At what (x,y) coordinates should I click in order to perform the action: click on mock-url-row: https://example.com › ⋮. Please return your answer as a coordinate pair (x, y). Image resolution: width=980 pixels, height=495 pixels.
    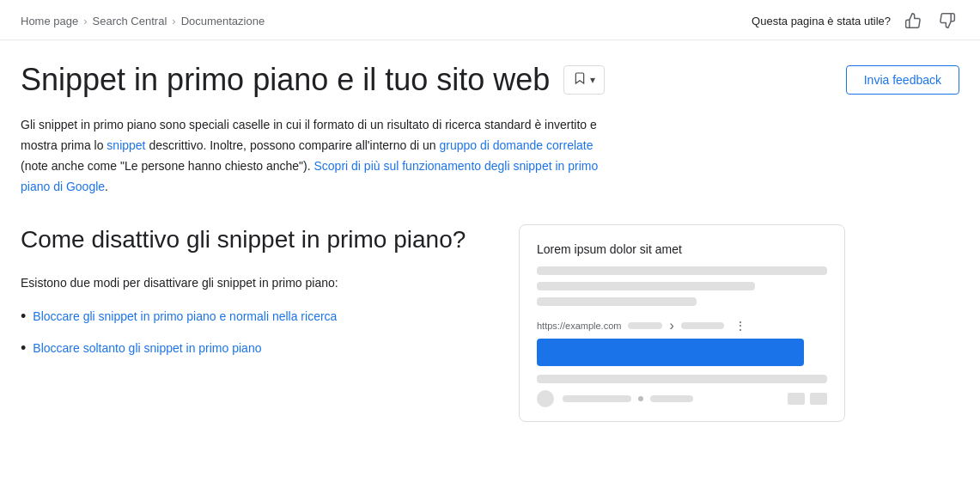
    Looking at the image, I should click on (682, 326).